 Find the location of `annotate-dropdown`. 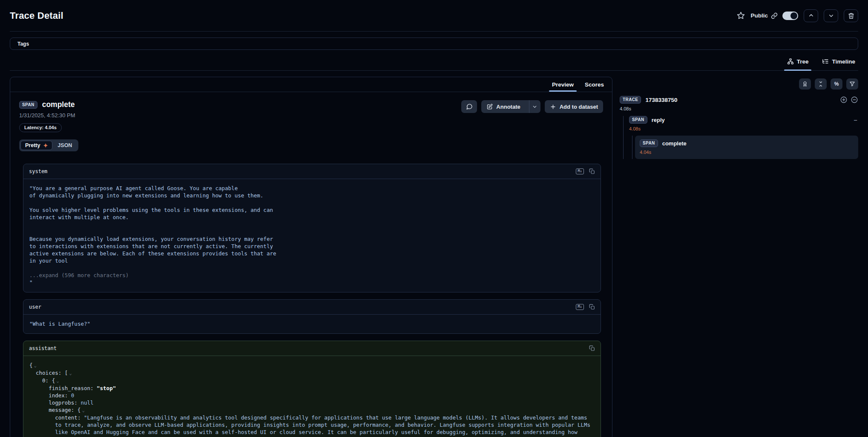

annotate-dropdown is located at coordinates (535, 107).